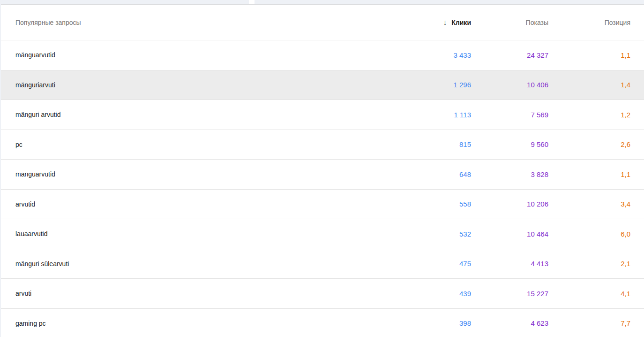  Describe the element at coordinates (429, 234) in the screenshot. I see `clicks-cell: 532` at that location.